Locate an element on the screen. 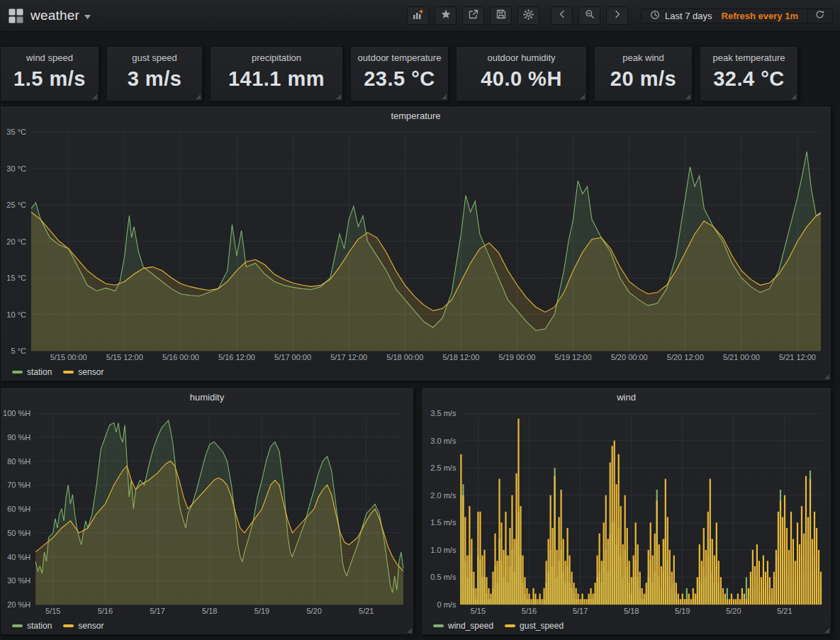  panel-title: gust speed is located at coordinates (155, 58).